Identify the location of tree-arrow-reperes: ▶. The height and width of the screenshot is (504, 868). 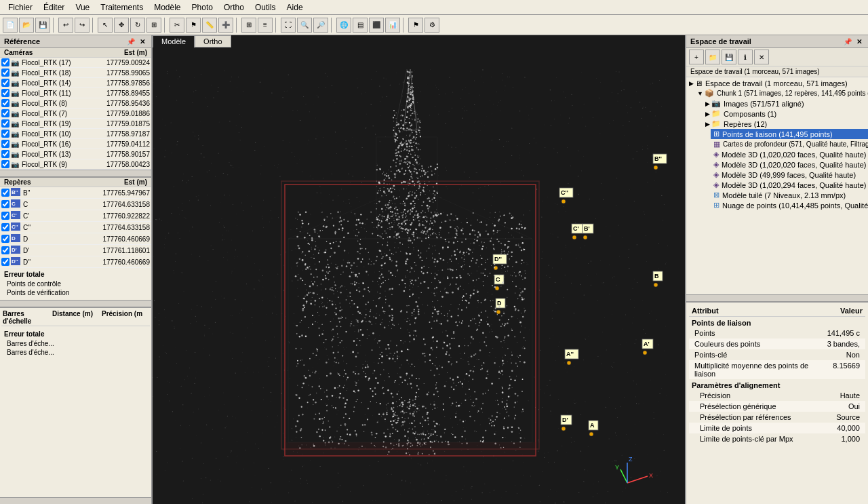
(708, 124).